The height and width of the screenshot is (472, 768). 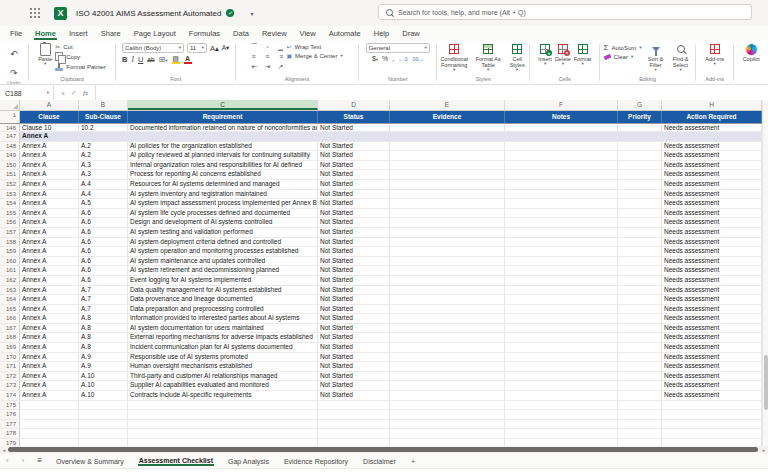 I want to click on cell-requirement: AI system maintenance and updates contro…, so click(x=223, y=262).